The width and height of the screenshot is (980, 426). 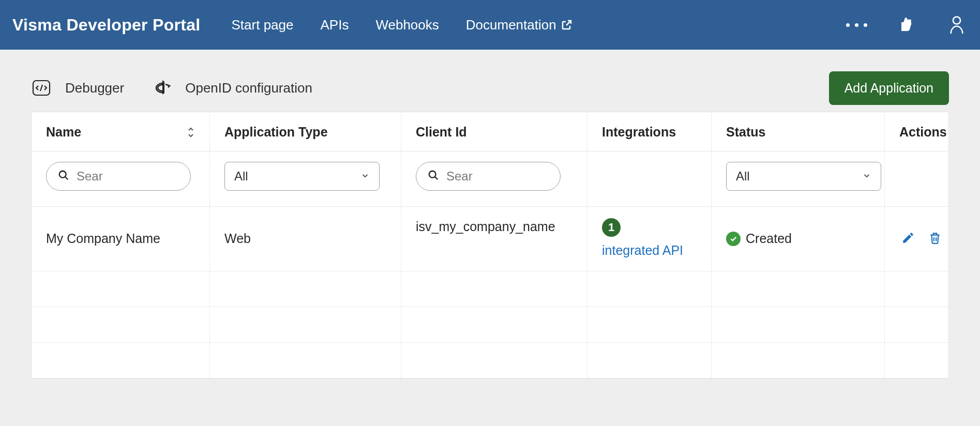 I want to click on name-search-input-wrap, so click(x=118, y=176).